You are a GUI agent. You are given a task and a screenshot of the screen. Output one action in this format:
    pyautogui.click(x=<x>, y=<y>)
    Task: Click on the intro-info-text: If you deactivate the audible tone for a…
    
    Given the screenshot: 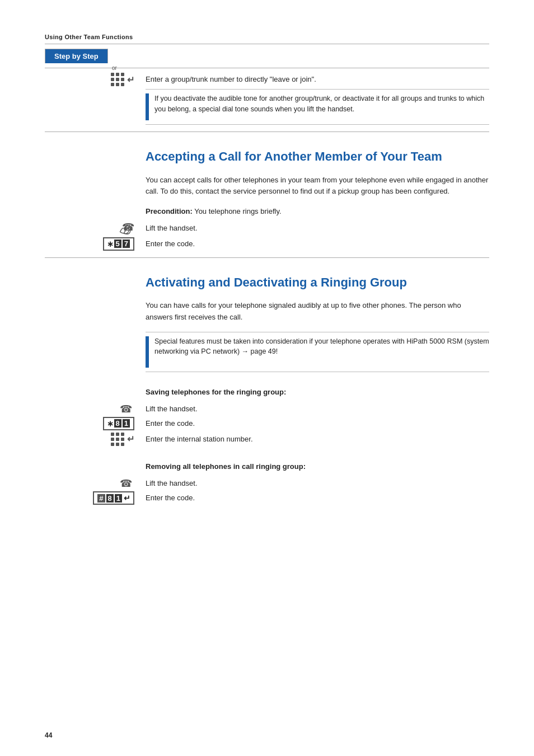 What is the action you would take?
    pyautogui.click(x=322, y=107)
    